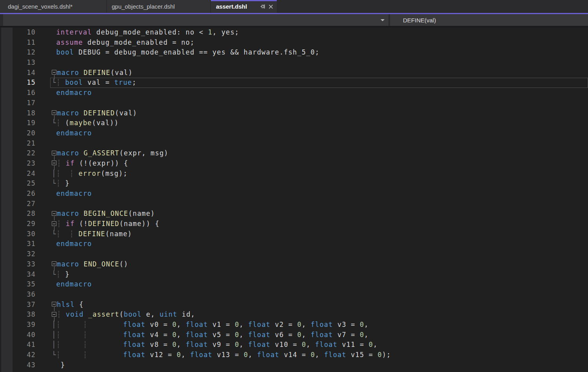 This screenshot has height=372, width=588. What do you see at coordinates (294, 174) in the screenshot?
I see `code-line-24: 24│┆ ┆ error(msg);` at bounding box center [294, 174].